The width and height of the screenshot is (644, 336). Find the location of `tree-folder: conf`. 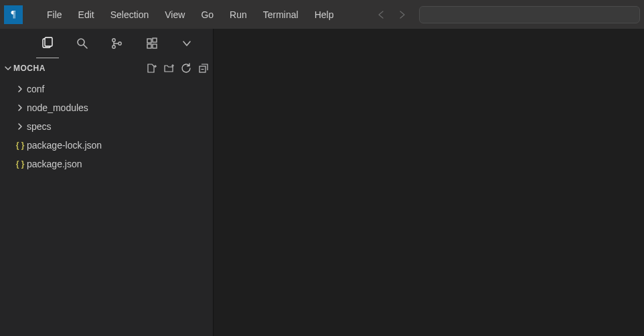

tree-folder: conf is located at coordinates (106, 89).